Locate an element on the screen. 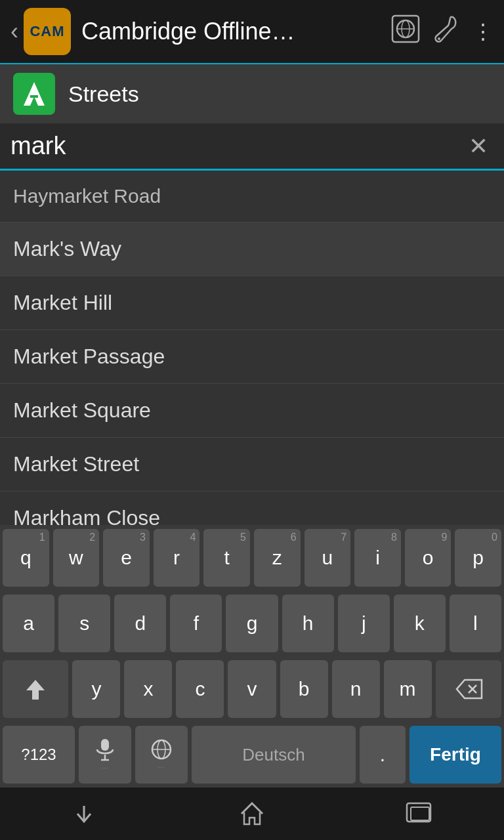 This screenshot has width=504, height=840. globe-key: ··· is located at coordinates (161, 755).